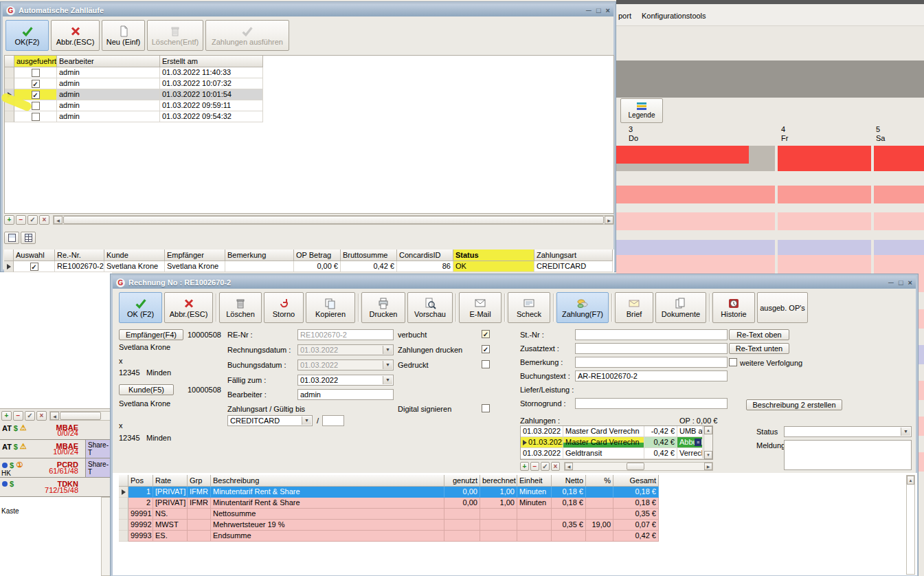  What do you see at coordinates (651, 403) in the screenshot?
I see `stornogrund-field` at bounding box center [651, 403].